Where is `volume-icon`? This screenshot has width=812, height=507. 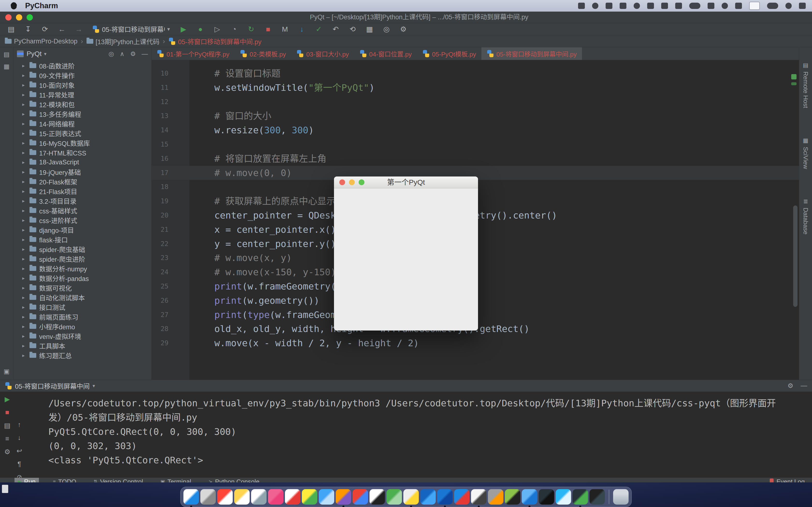 volume-icon is located at coordinates (678, 6).